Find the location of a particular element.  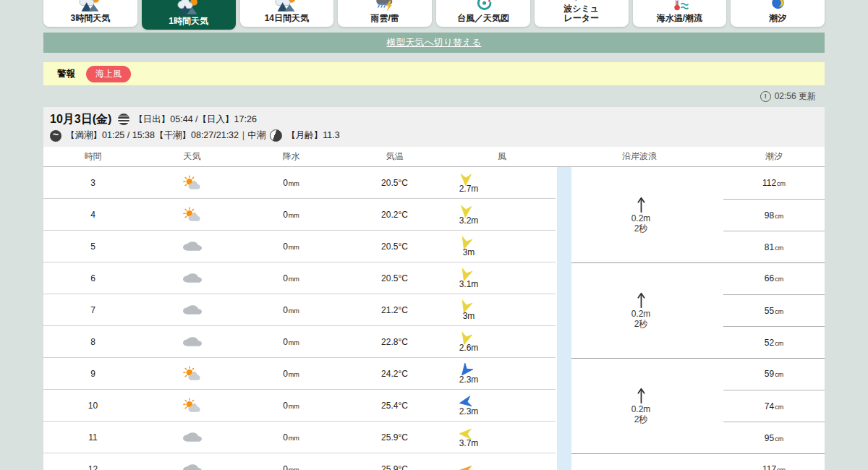

wave-cell is located at coordinates (647, 462).